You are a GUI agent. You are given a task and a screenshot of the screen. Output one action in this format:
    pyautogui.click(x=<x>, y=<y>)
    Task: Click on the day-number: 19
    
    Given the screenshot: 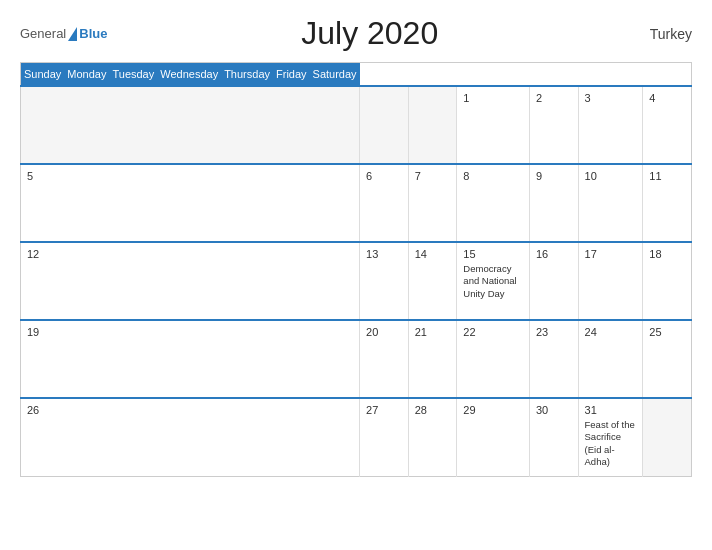 What is the action you would take?
    pyautogui.click(x=190, y=332)
    